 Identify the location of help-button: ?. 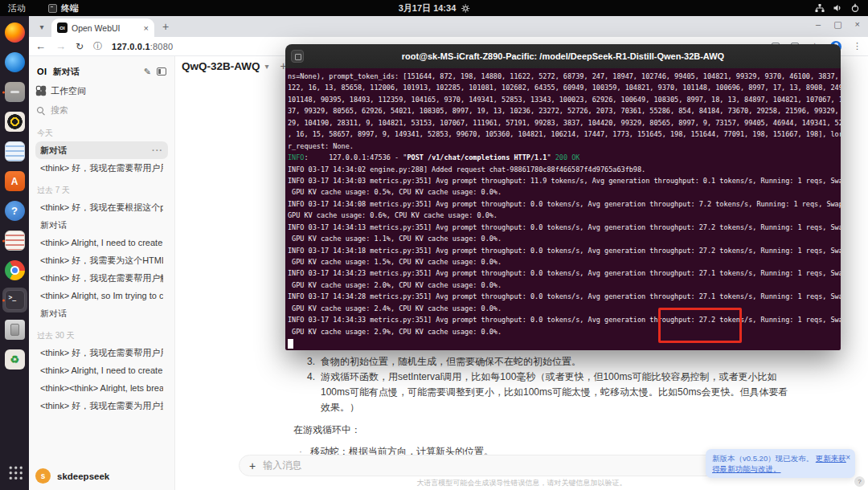
(860, 482).